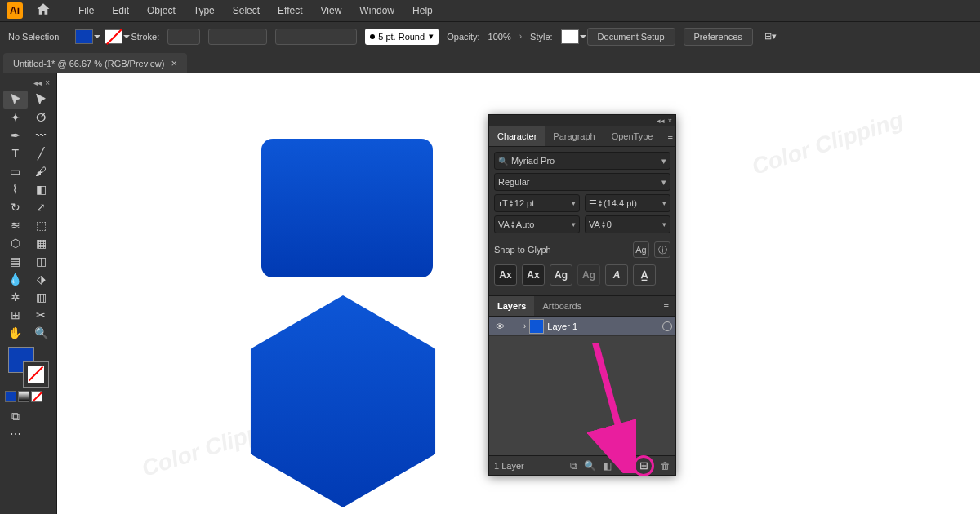  I want to click on rectangle-tool: ▭, so click(16, 171).